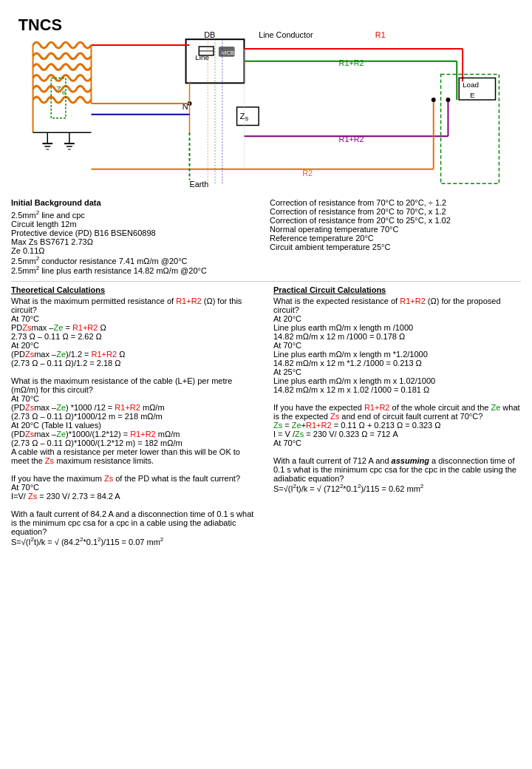  What do you see at coordinates (134, 345) in the screenshot?
I see `theo-p5: At 20°C` at bounding box center [134, 345].